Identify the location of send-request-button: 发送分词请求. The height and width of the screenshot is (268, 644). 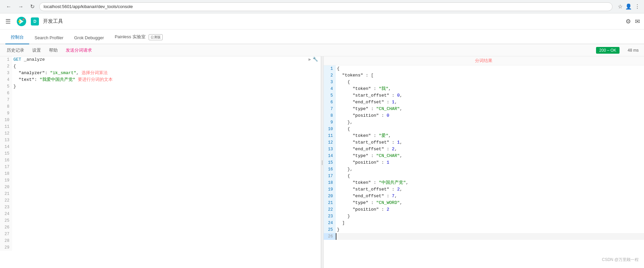
(79, 50).